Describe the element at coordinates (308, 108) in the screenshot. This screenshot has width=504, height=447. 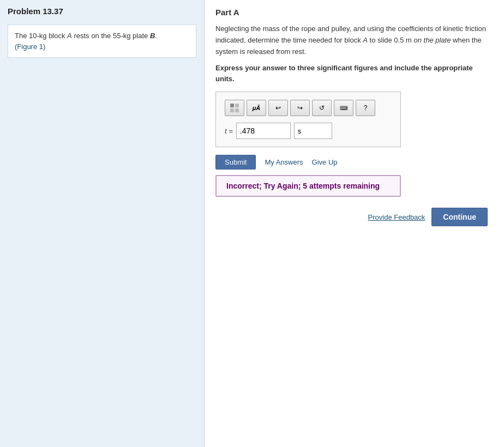
I see `toolbar: μÄ ↩ ↪ ↺ ⌨ ?` at that location.